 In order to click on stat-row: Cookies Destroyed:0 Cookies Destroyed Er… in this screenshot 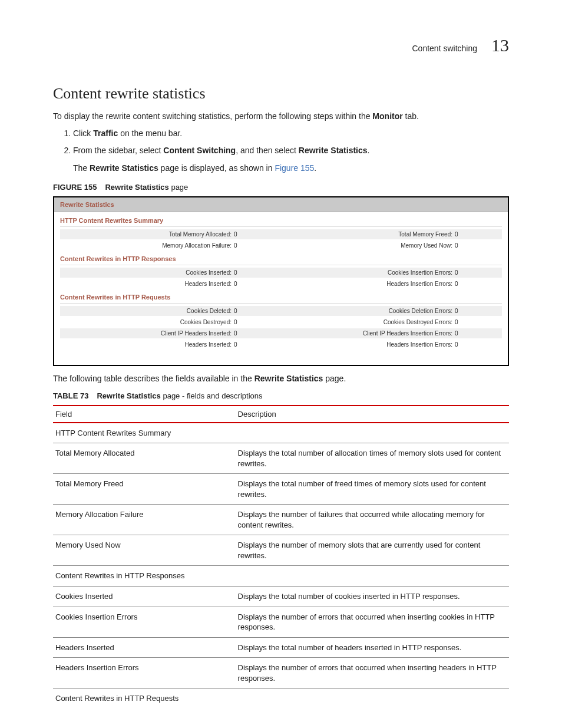, I will do `click(281, 322)`.